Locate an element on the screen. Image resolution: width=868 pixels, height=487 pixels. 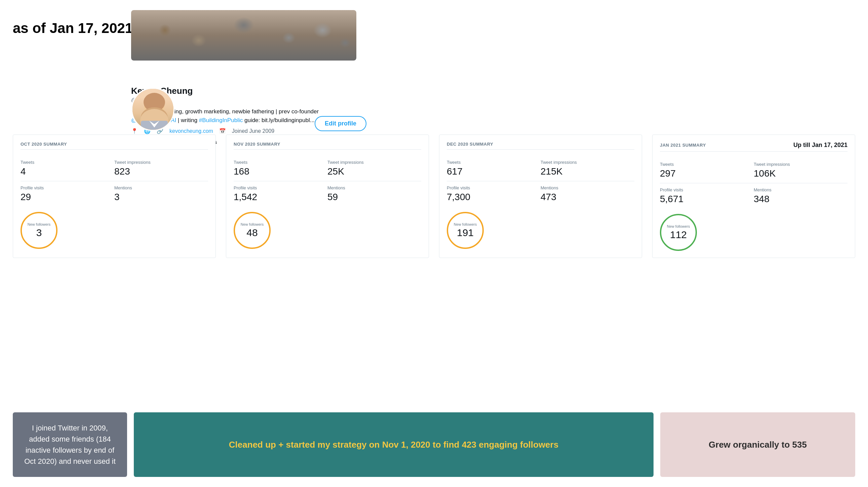
profile-banner is located at coordinates (244, 35).